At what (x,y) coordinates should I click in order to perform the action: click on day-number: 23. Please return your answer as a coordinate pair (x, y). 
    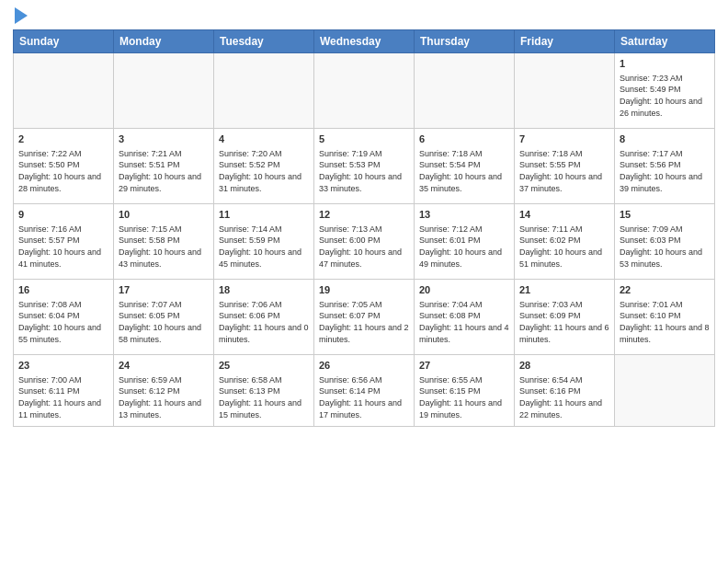
    Looking at the image, I should click on (63, 366).